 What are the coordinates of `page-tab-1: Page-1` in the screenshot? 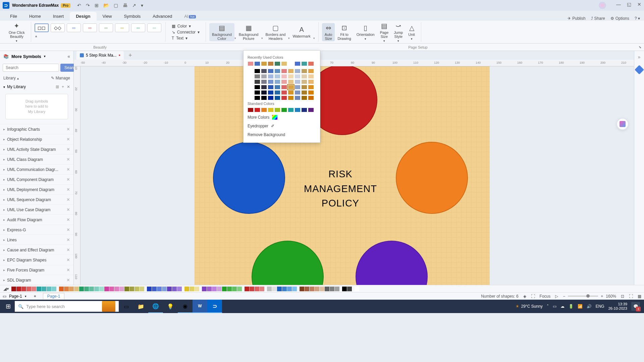 It's located at (54, 296).